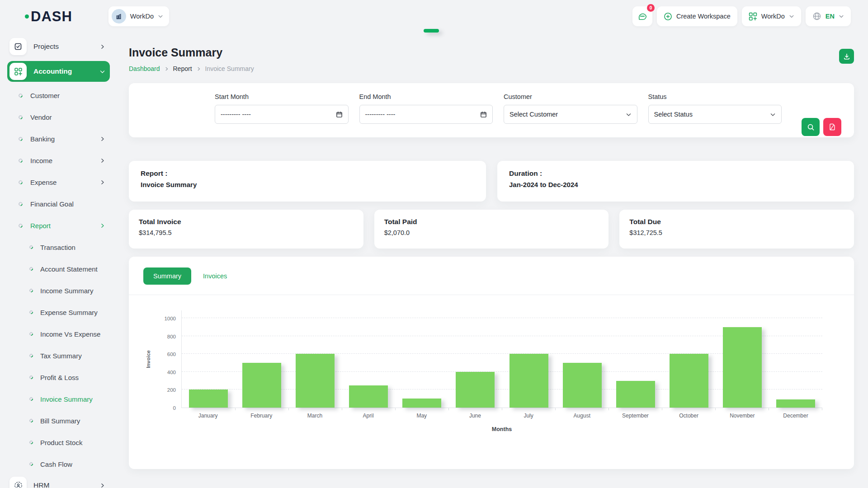 The height and width of the screenshot is (488, 868). What do you see at coordinates (642, 16) in the screenshot?
I see `messages-button: 0` at bounding box center [642, 16].